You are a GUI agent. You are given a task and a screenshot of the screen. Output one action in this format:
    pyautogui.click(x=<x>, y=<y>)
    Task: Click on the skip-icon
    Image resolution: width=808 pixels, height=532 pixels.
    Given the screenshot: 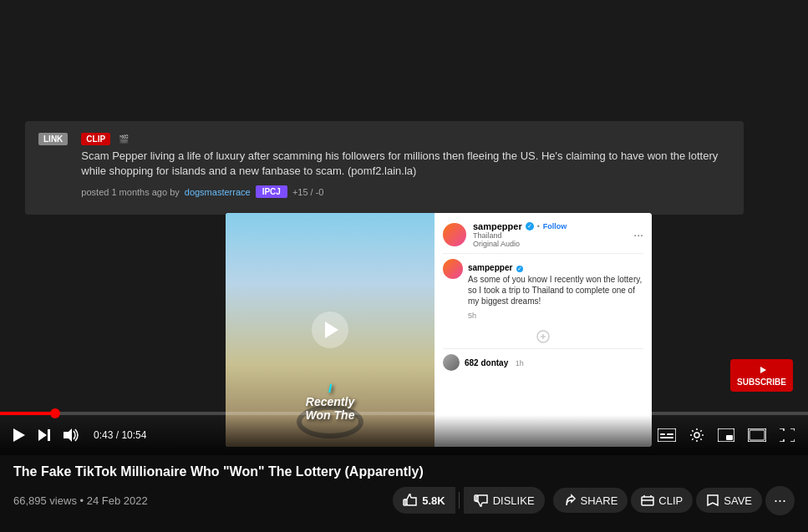 What is the action you would take?
    pyautogui.click(x=44, y=435)
    